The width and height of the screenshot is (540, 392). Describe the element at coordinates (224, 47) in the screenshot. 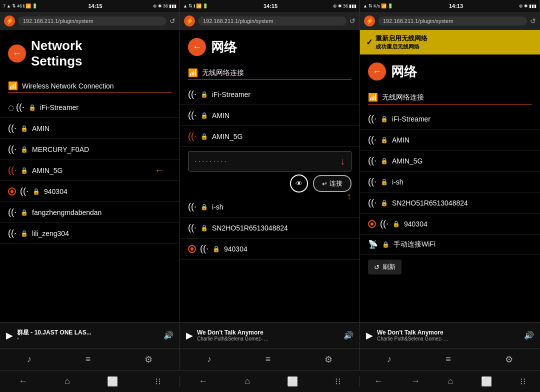

I see `panel2-page-title: 网络` at that location.